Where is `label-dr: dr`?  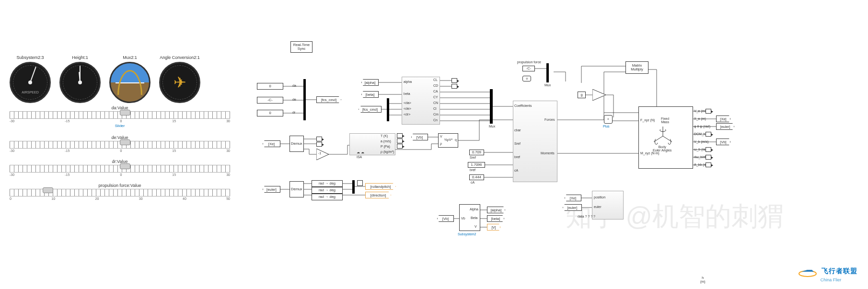 label-dr: dr is located at coordinates (294, 112).